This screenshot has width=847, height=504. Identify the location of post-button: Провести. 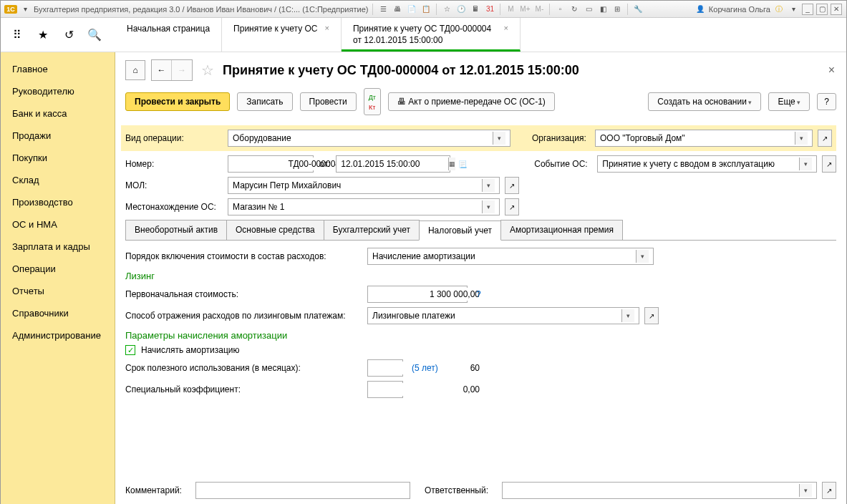
(328, 102).